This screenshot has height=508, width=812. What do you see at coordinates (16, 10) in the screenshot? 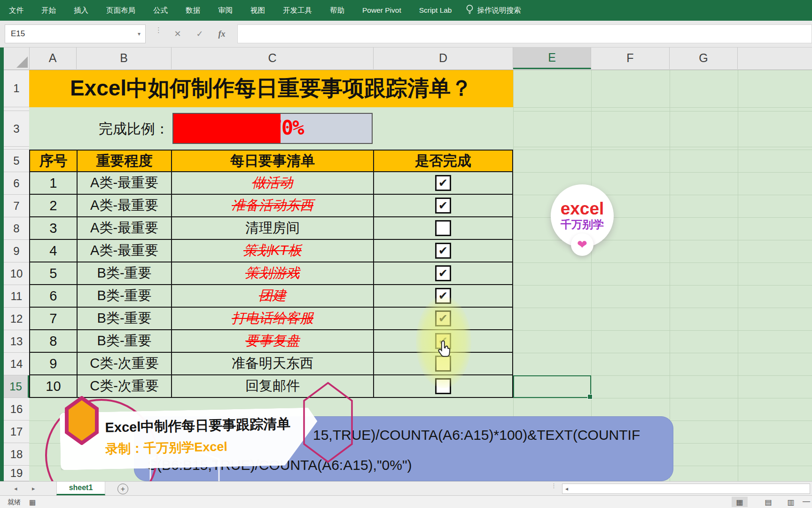
I see `ribbon-tab-file: 文件` at bounding box center [16, 10].